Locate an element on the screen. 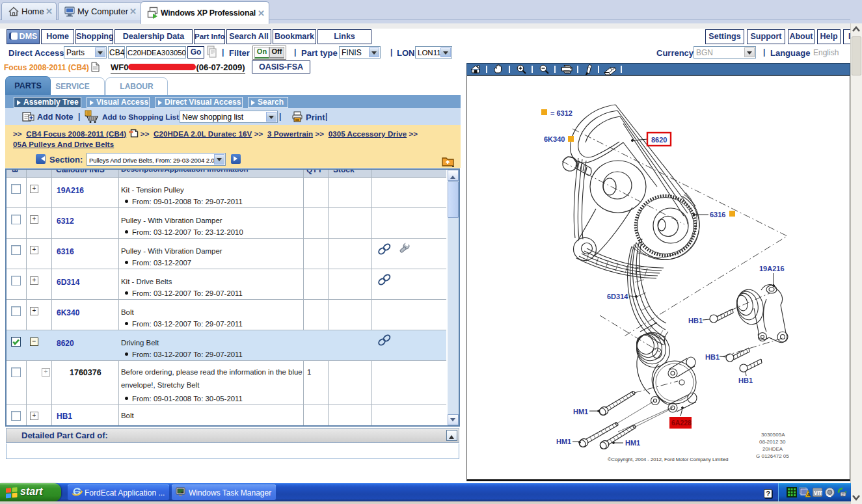 This screenshot has height=504, width=862. svg-text: = 6312 is located at coordinates (561, 113).